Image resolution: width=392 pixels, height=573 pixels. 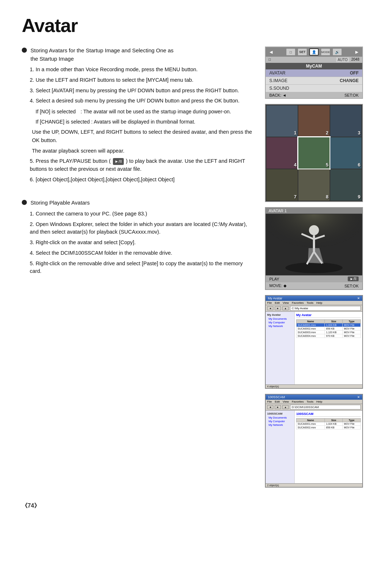 I want to click on camera-sub-bar: □ AUTO 2048, so click(x=314, y=60).